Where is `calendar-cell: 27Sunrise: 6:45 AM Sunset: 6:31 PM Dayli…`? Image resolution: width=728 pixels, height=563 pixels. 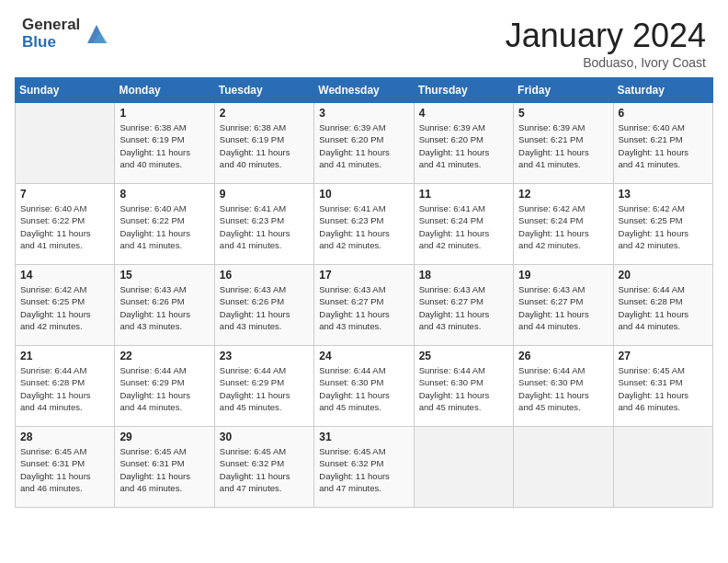 calendar-cell: 27Sunrise: 6:45 AM Sunset: 6:31 PM Dayli… is located at coordinates (663, 386).